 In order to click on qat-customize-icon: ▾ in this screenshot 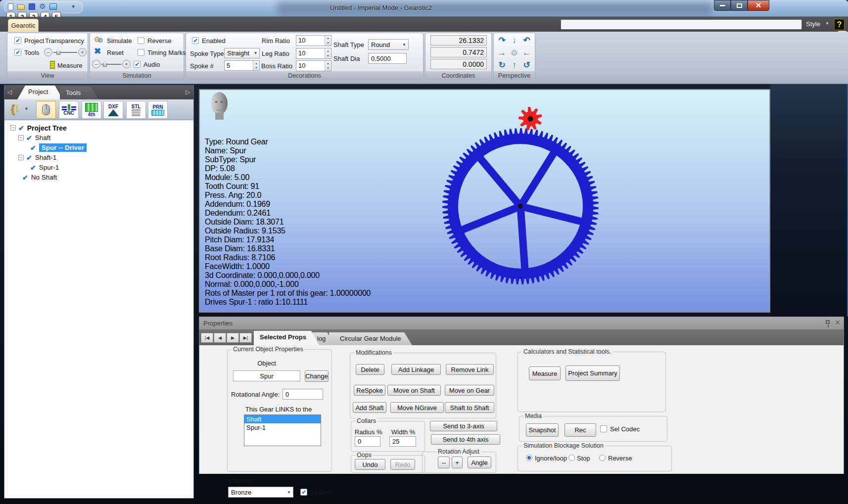, I will do `click(73, 7)`.